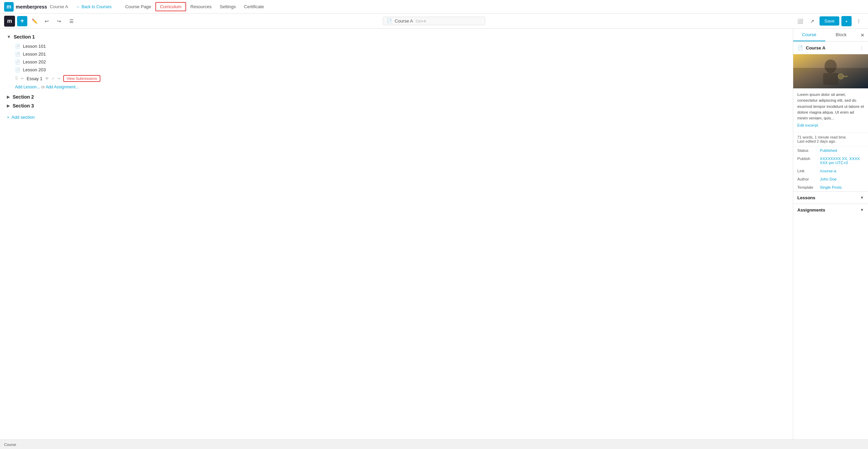 This screenshot has width=868, height=449. I want to click on redo-button: ↪, so click(59, 21).